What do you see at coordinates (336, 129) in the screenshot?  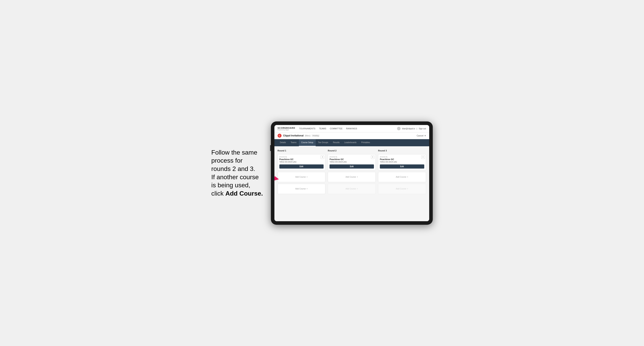 I see `nav-link-committee: COMMITTEE` at bounding box center [336, 129].